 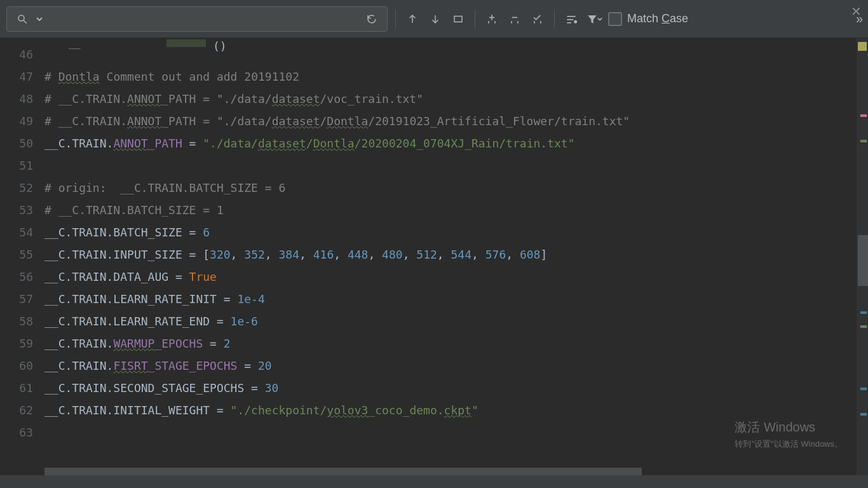 I want to click on line-number: 53, so click(x=17, y=210).